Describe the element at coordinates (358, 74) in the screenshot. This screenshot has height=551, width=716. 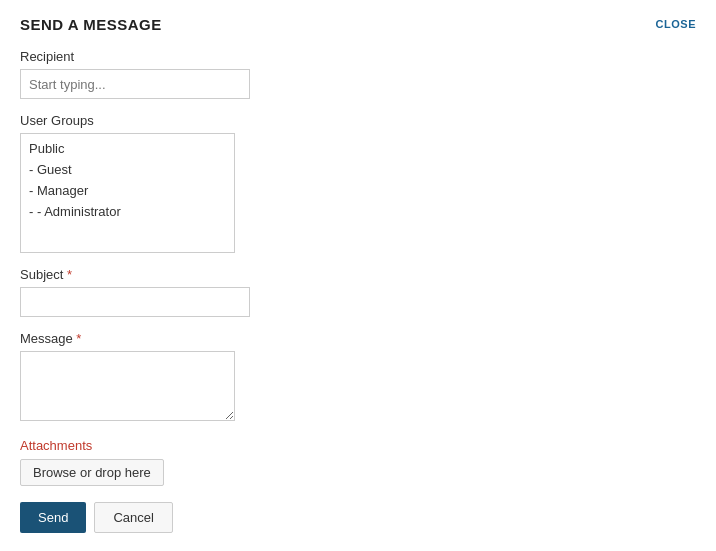
I see `recipient-group: Recipient` at that location.